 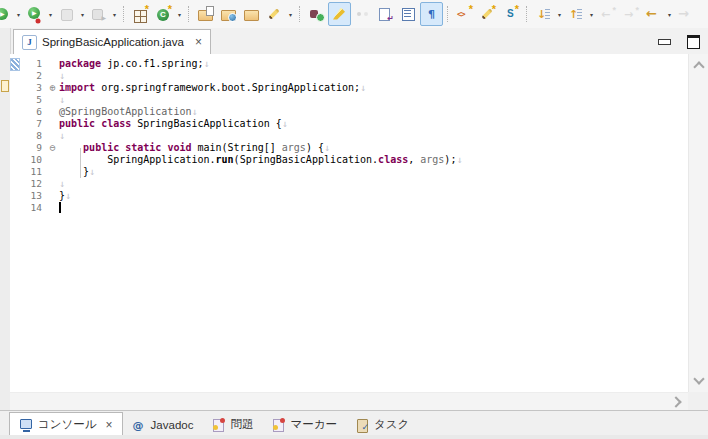 I want to click on bottom-tab-problems: 問題, so click(x=232, y=424).